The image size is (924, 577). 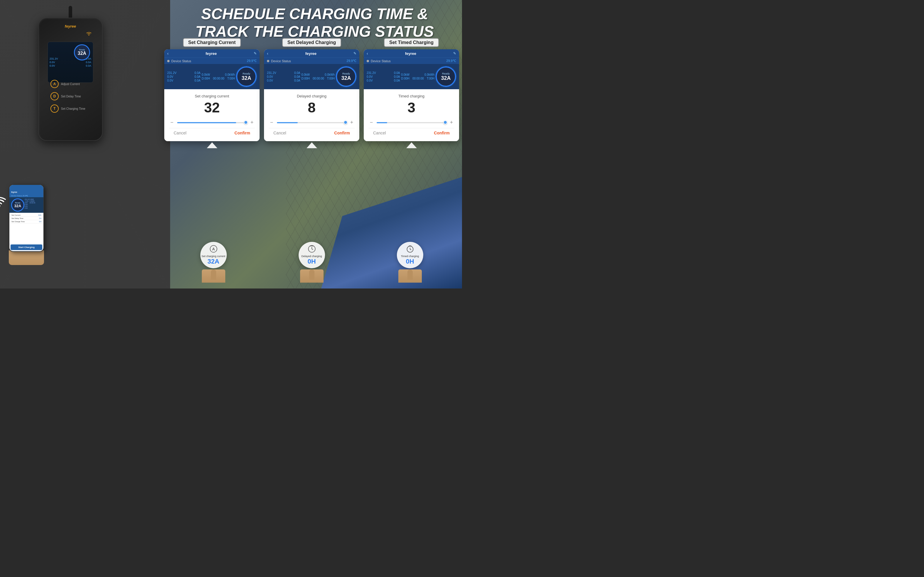 I want to click on phone-voltage1: 231.2V 0.0A, so click(x=27, y=200).